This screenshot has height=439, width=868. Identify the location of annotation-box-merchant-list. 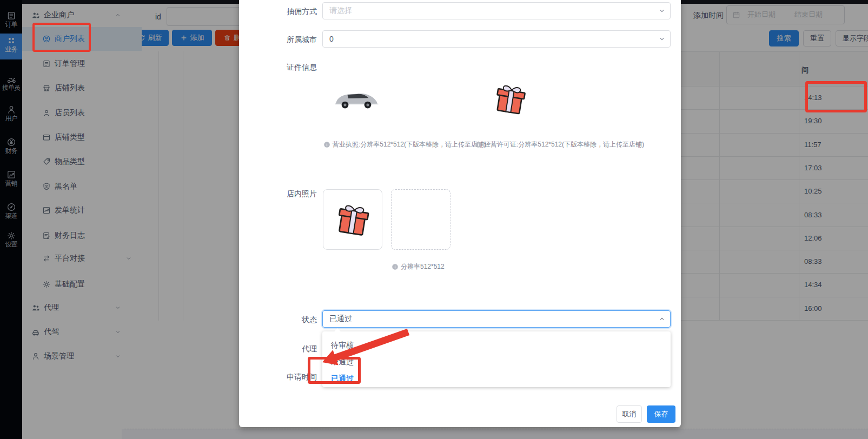
(62, 37).